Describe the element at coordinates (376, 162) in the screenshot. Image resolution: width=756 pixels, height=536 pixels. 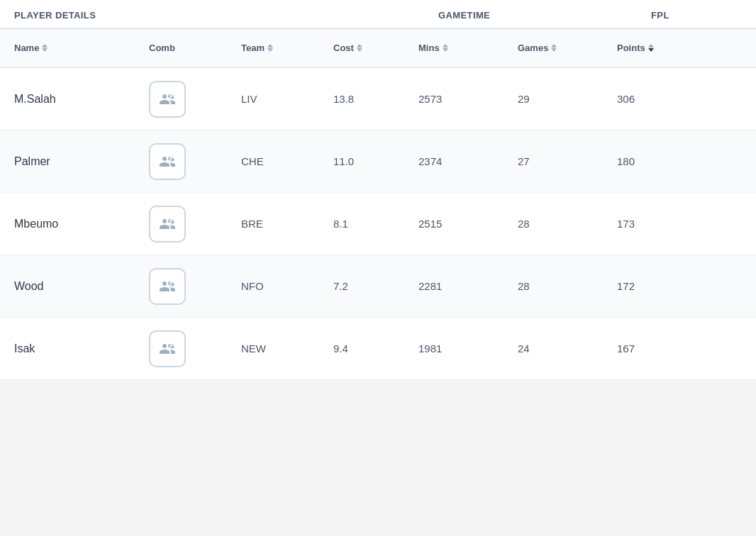
I see `player-cost: 11.0` at that location.